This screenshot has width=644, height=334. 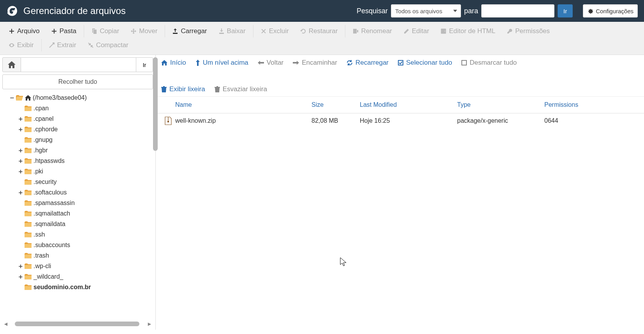 What do you see at coordinates (144, 65) in the screenshot?
I see `path-go-button: Ir` at bounding box center [144, 65].